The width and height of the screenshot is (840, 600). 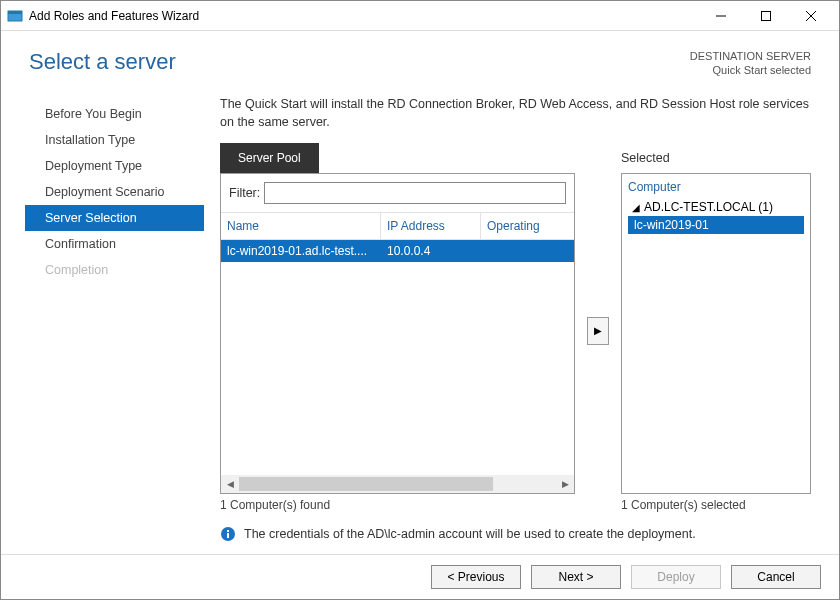 What do you see at coordinates (398, 226) in the screenshot?
I see `column-headers: Name IP Address Operating` at bounding box center [398, 226].